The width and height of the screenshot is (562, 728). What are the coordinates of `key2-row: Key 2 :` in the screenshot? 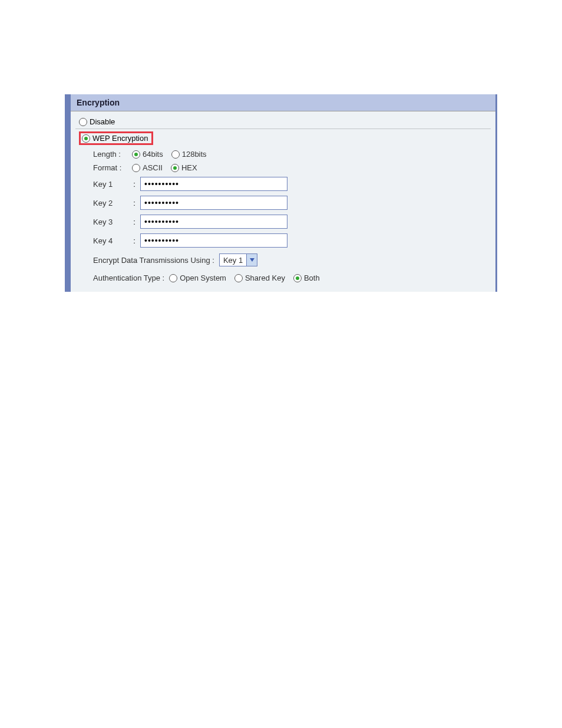 It's located at (292, 203).